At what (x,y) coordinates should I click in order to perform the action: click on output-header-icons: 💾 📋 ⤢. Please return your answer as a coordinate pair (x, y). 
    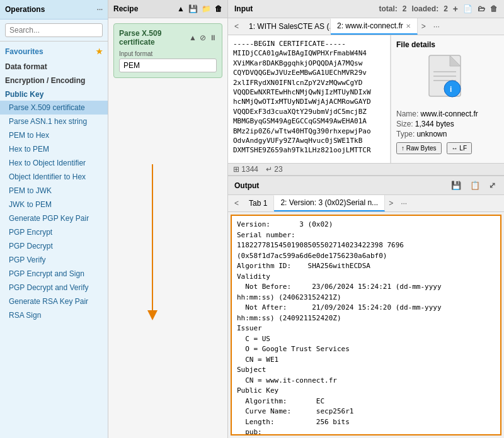
    Looking at the image, I should click on (474, 185).